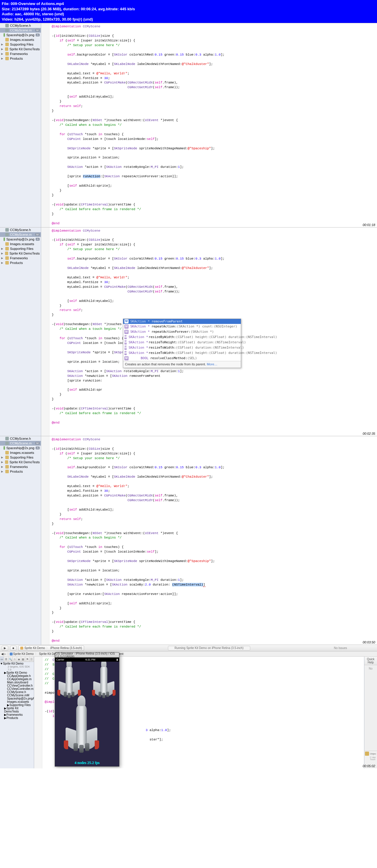 This screenshot has height=868, width=377. Describe the element at coordinates (17, 686) in the screenshot. I see `nav-item: CCViewController.h` at that location.